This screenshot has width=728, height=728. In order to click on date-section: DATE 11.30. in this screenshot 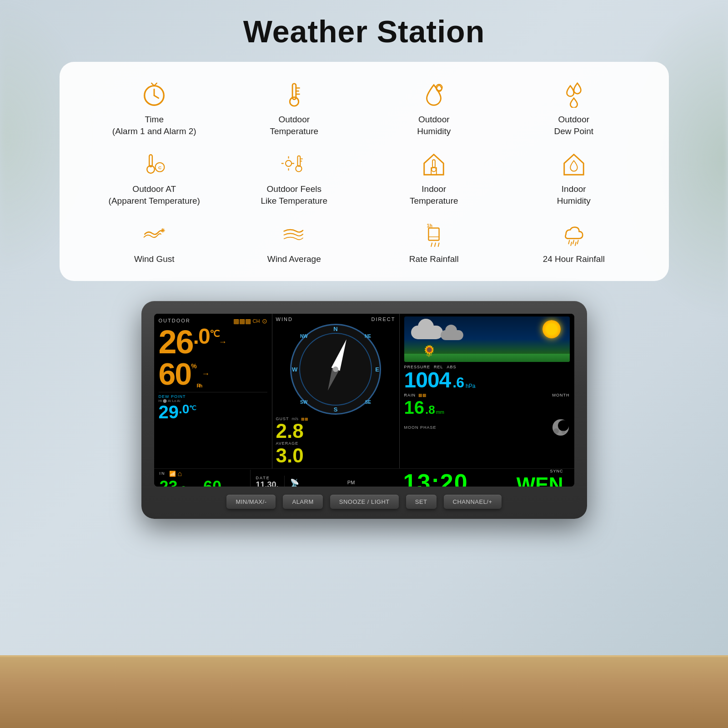, I will do `click(267, 481)`.